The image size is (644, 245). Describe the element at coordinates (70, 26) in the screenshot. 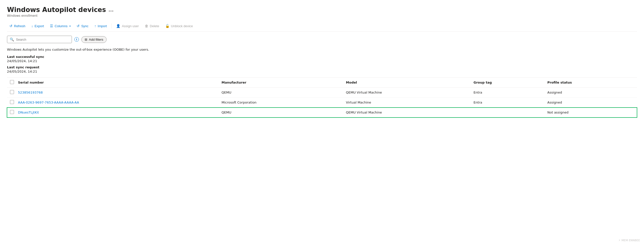

I see `chevron-down-icon: ▾` at that location.